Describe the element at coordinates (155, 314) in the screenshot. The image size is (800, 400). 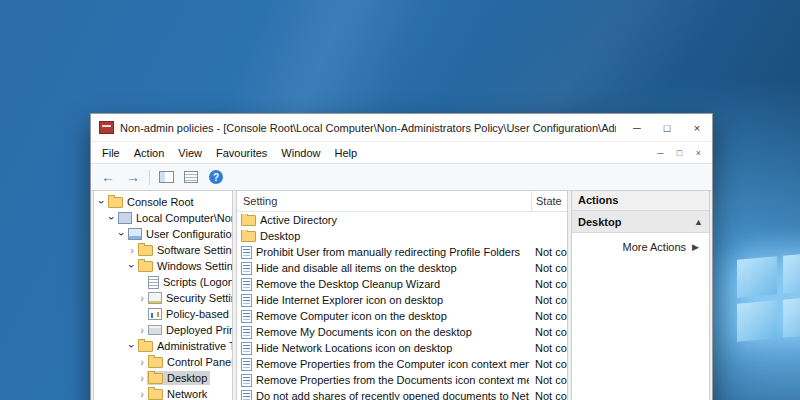
I see `chart-icon` at that location.